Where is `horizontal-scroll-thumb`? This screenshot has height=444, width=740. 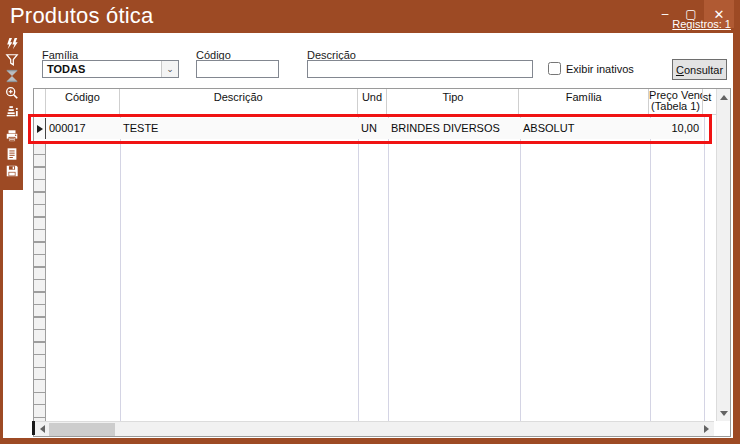 horizontal-scroll-thumb is located at coordinates (82, 430).